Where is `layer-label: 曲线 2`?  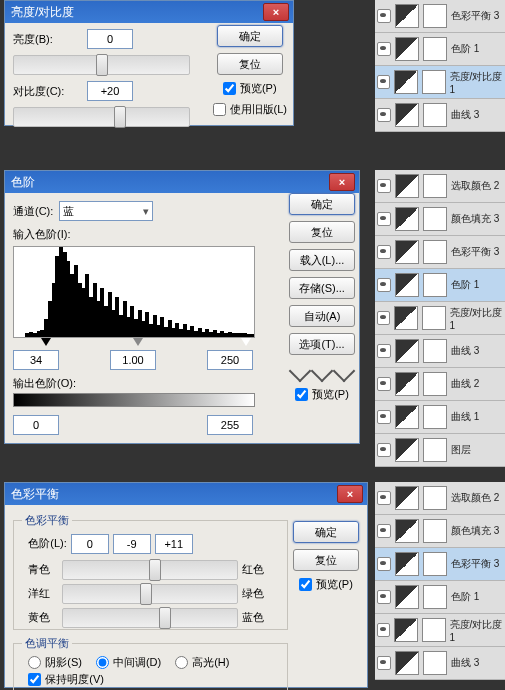
layer-label: 曲线 2 is located at coordinates (465, 384).